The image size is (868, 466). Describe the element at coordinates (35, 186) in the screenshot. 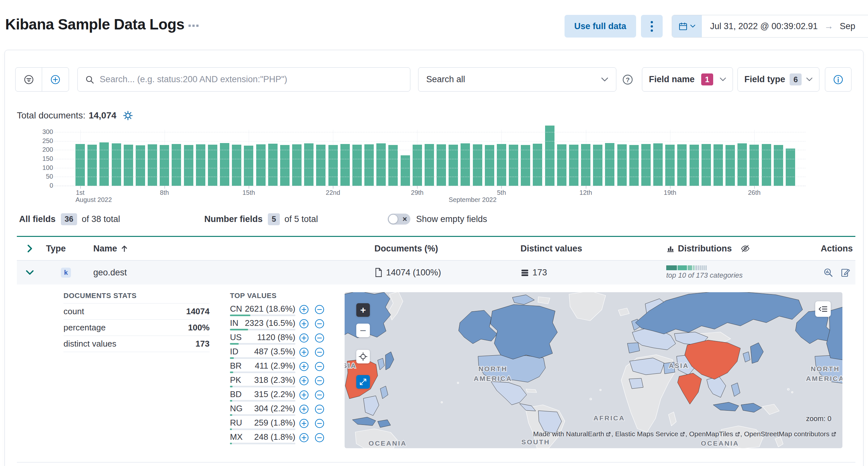

I see `y-axis-tick-label: 0` at that location.